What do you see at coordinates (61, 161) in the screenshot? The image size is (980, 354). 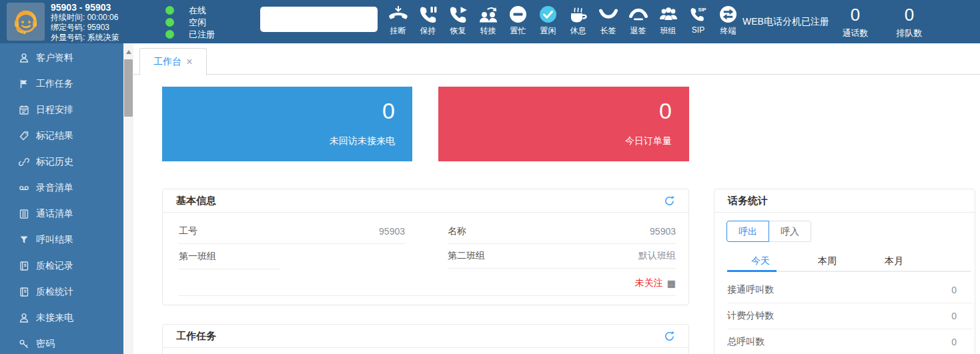 I see `sidebar-item-mark-history: 标记历史` at bounding box center [61, 161].